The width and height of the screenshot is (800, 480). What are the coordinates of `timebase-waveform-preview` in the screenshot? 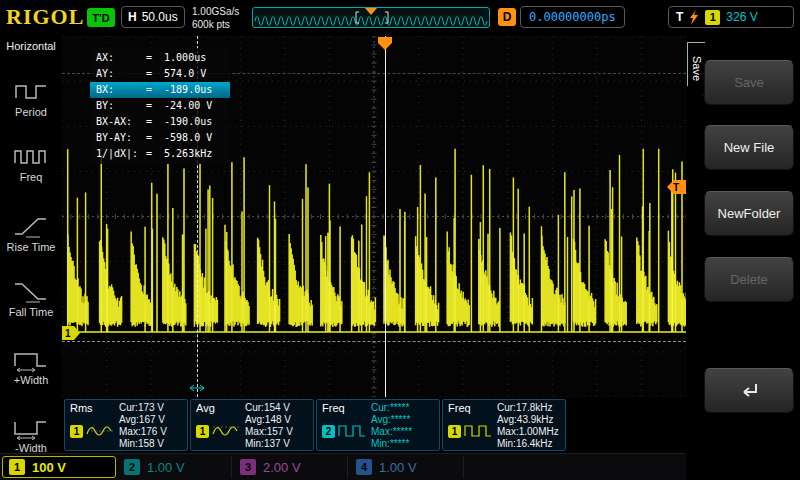 It's located at (371, 18).